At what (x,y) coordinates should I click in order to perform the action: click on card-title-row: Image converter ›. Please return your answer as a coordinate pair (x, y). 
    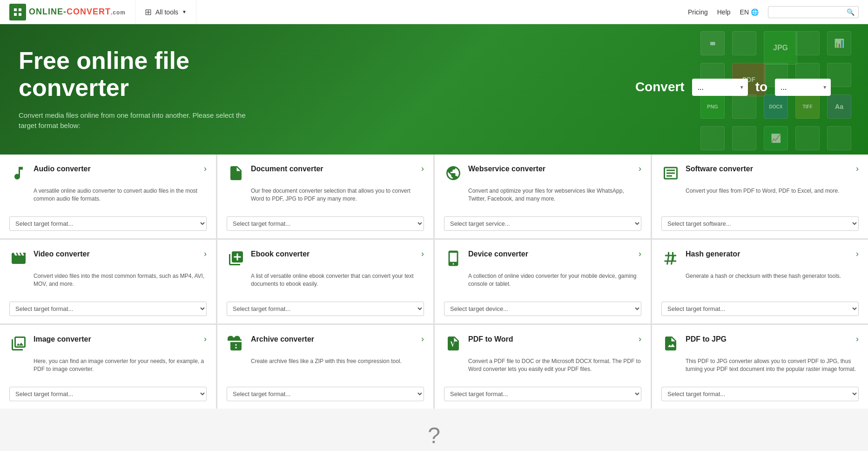
    Looking at the image, I should click on (120, 339).